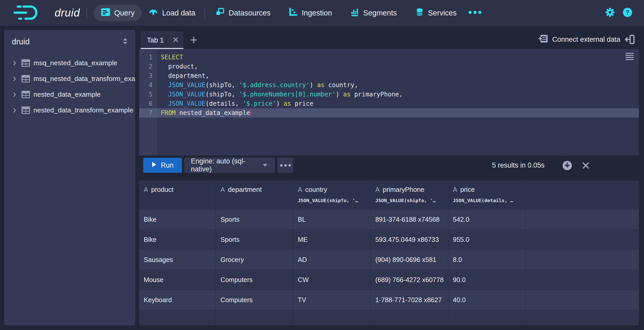  Describe the element at coordinates (436, 13) in the screenshot. I see `nav-item-services: Services` at that location.